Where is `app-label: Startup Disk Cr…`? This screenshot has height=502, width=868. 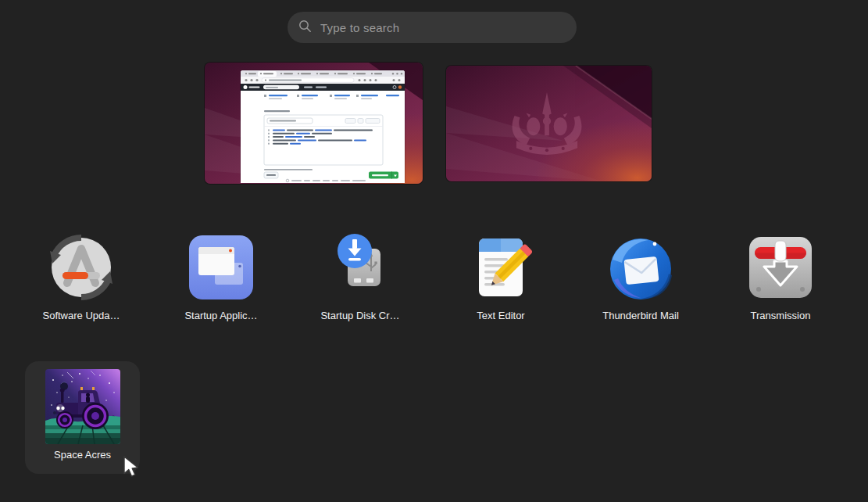 app-label: Startup Disk Cr… is located at coordinates (359, 316).